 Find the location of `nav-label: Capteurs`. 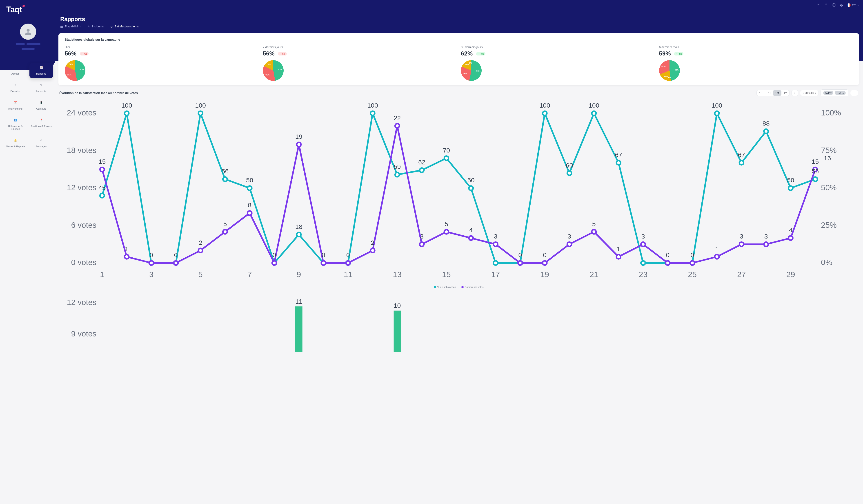

nav-label: Capteurs is located at coordinates (41, 109).